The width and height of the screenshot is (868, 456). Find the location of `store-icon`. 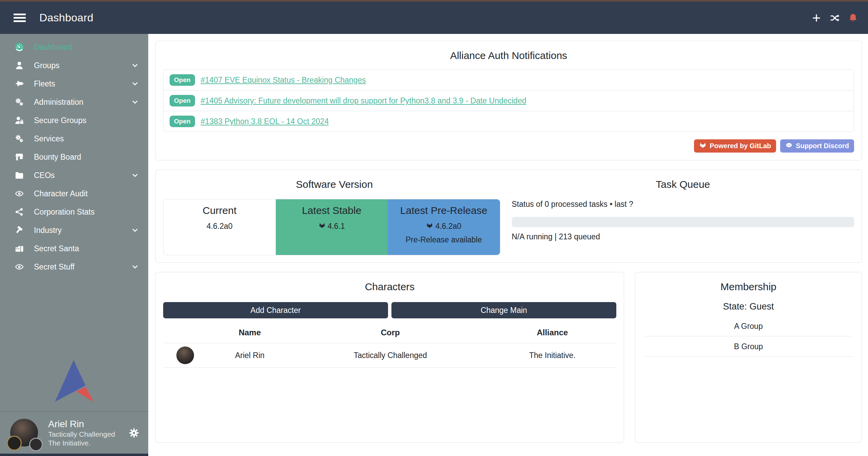

store-icon is located at coordinates (19, 157).